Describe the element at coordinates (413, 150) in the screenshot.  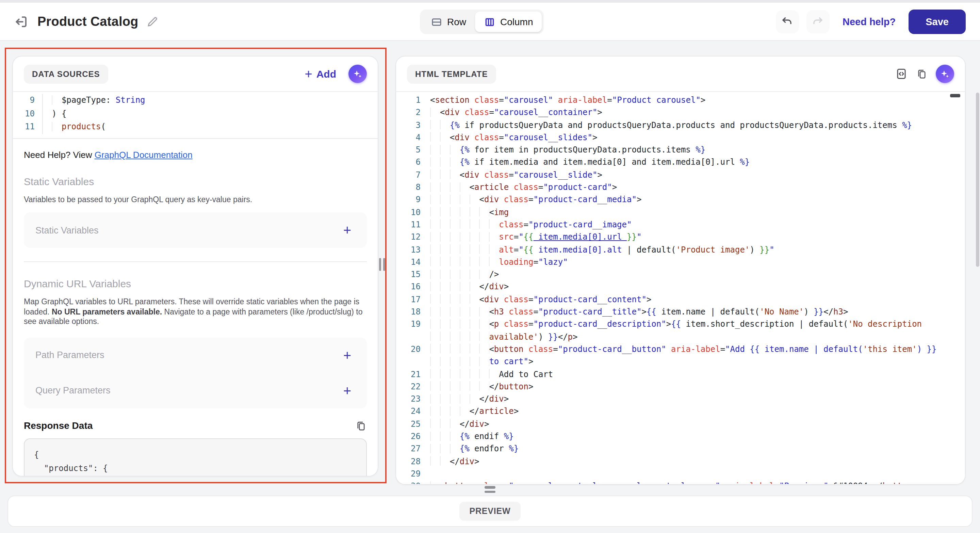
I see `line-number: 5` at that location.